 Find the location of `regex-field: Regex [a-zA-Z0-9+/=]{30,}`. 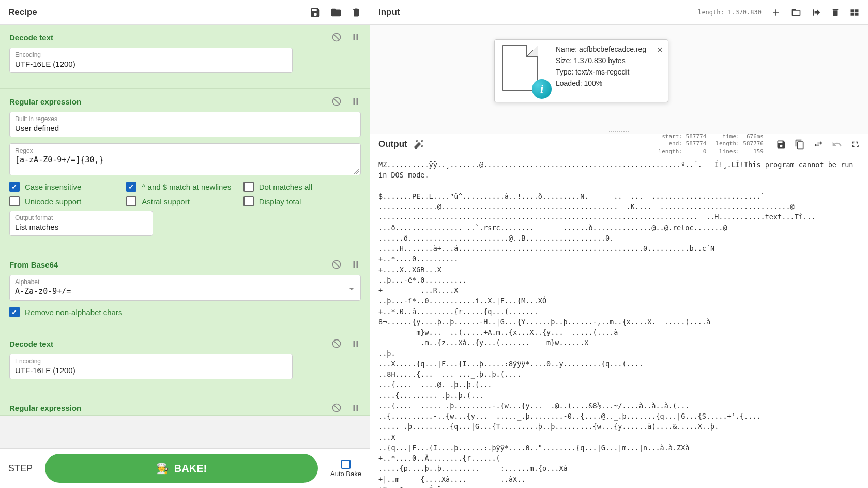

regex-field: Regex [a-zA-Z0-9+/=]{30,} is located at coordinates (185, 159).